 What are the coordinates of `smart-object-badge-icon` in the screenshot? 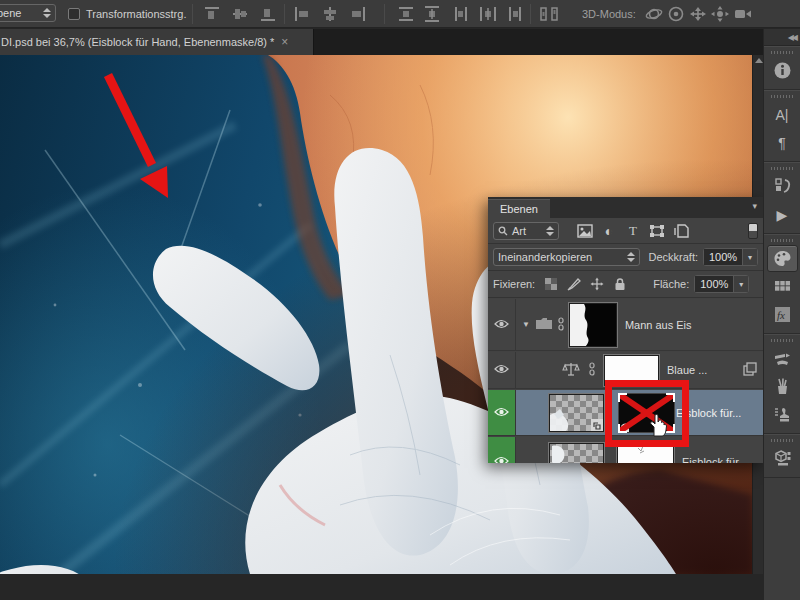 It's located at (597, 425).